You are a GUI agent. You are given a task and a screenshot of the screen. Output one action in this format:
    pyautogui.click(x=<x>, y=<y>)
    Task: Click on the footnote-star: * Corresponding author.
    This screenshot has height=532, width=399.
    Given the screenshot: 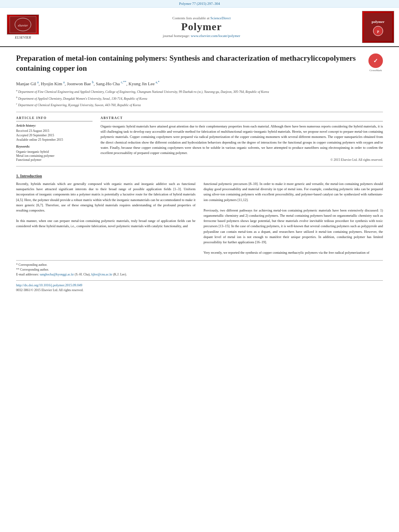 What is the action you would take?
    pyautogui.click(x=200, y=265)
    